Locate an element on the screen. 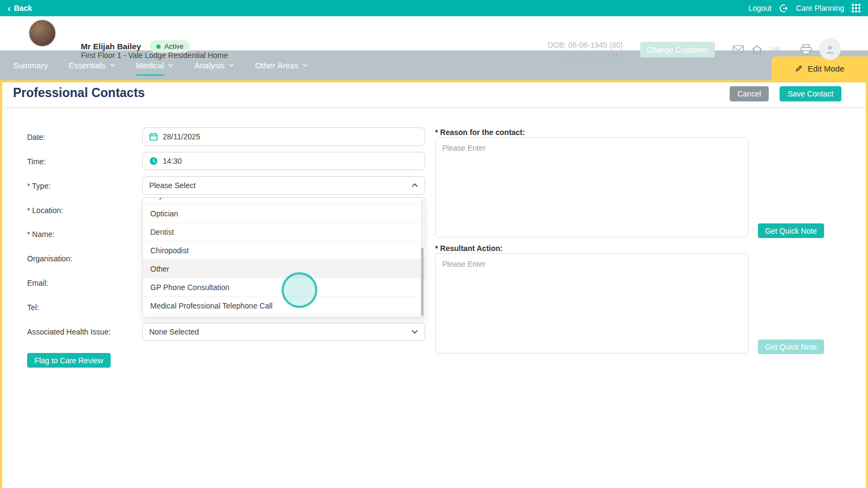 This screenshot has width=868, height=488. resultant-action-label: * Resultant Action: is located at coordinates (469, 248).